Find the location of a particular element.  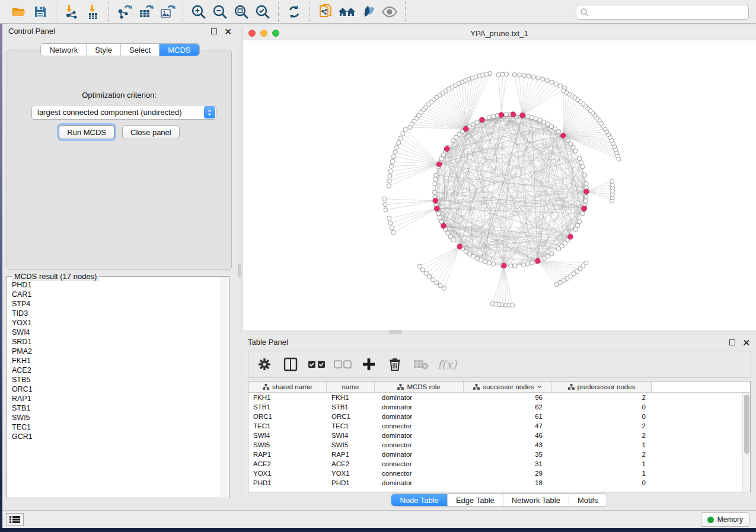

table-row: PHD1PHD1dominator180 is located at coordinates (499, 483).